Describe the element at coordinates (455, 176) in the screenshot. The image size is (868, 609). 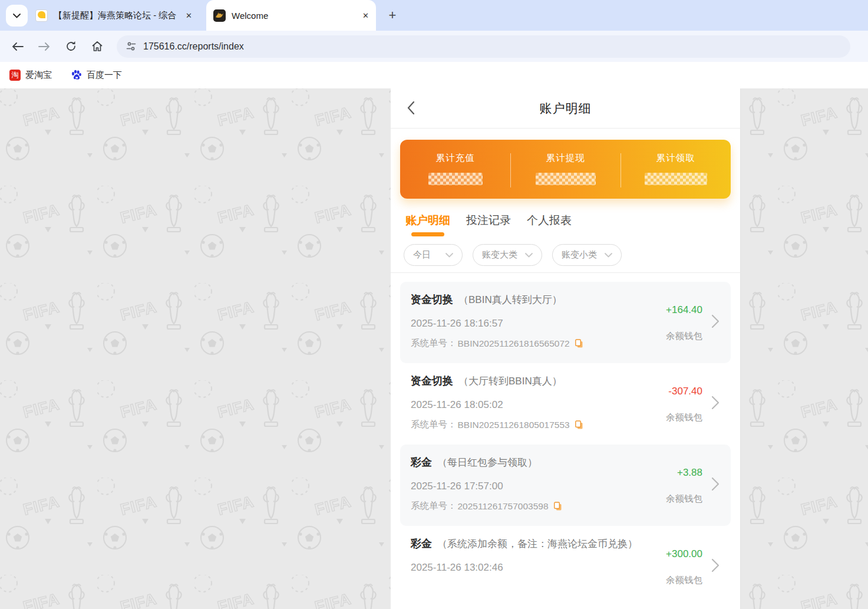
I see `summary-item: 累计充值` at that location.